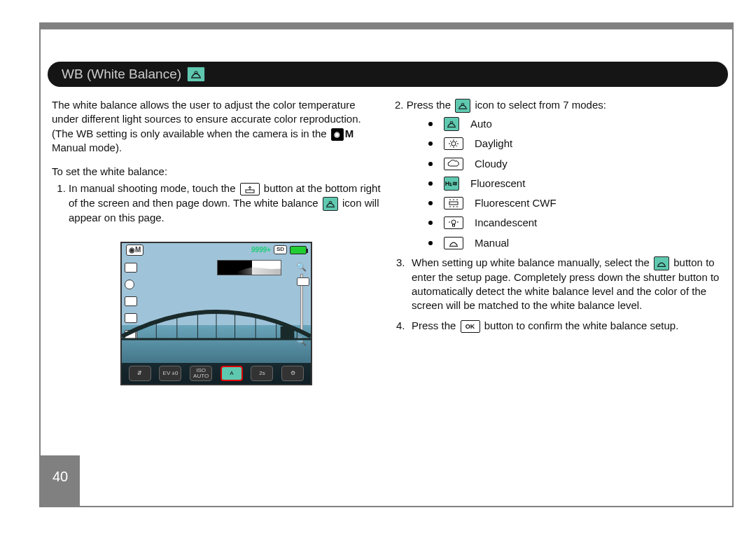 Image resolution: width=756 pixels, height=550 pixels. Describe the element at coordinates (575, 164) in the screenshot. I see `mode-cloudy: Cloudy` at that location.